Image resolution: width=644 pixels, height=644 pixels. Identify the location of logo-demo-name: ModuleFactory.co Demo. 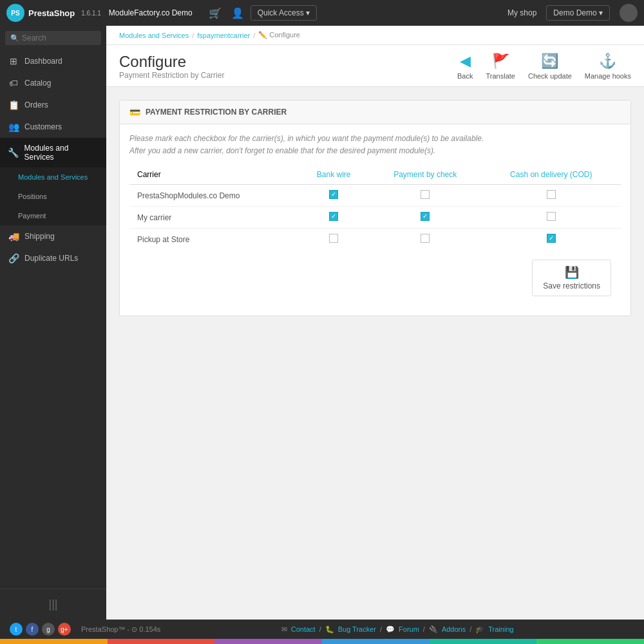
(151, 13).